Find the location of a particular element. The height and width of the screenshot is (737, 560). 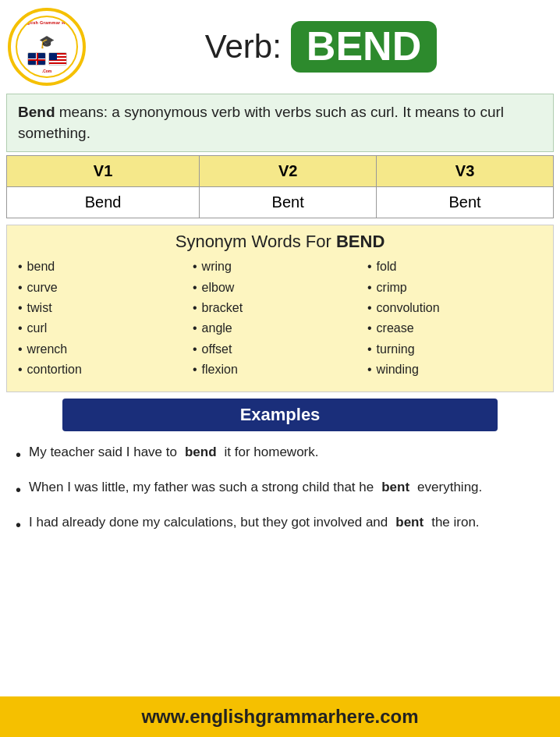

list-item: curve is located at coordinates (105, 288).